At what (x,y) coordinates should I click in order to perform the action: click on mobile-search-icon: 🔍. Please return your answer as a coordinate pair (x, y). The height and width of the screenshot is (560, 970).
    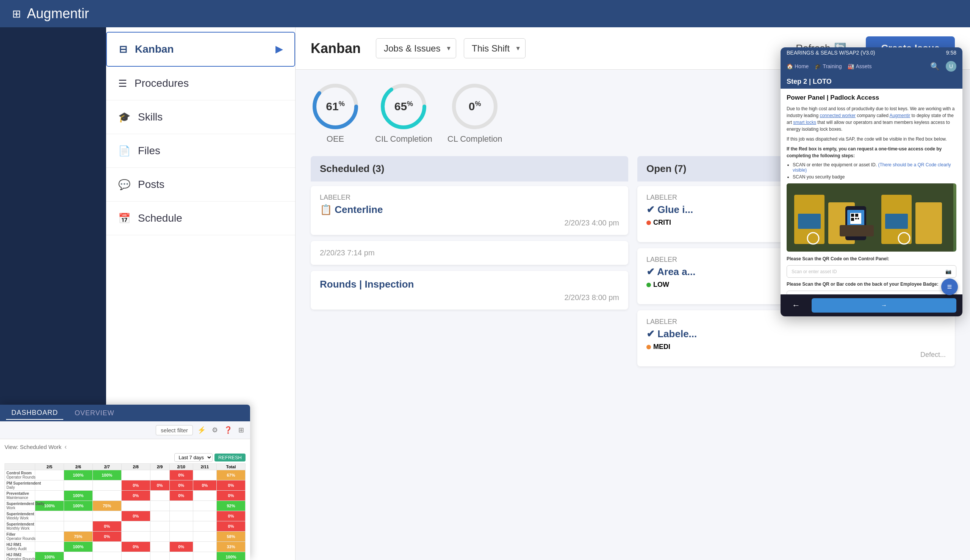
    Looking at the image, I should click on (935, 66).